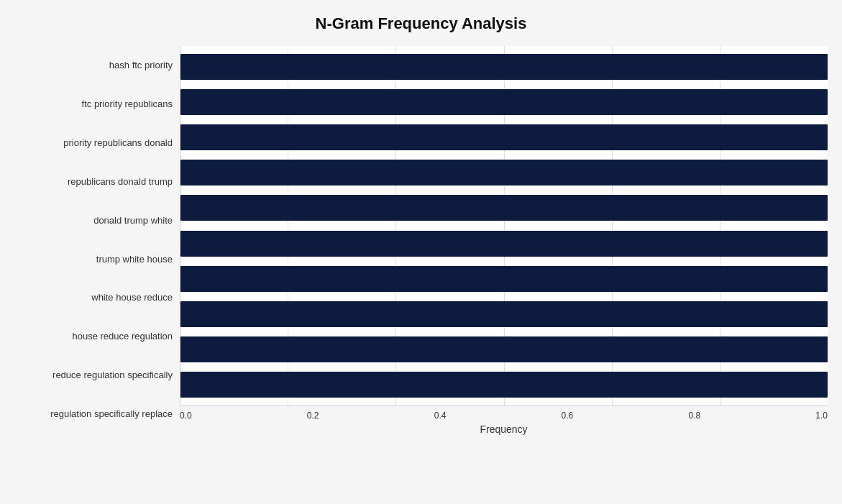  I want to click on x-tick-2: 0.4, so click(440, 416).